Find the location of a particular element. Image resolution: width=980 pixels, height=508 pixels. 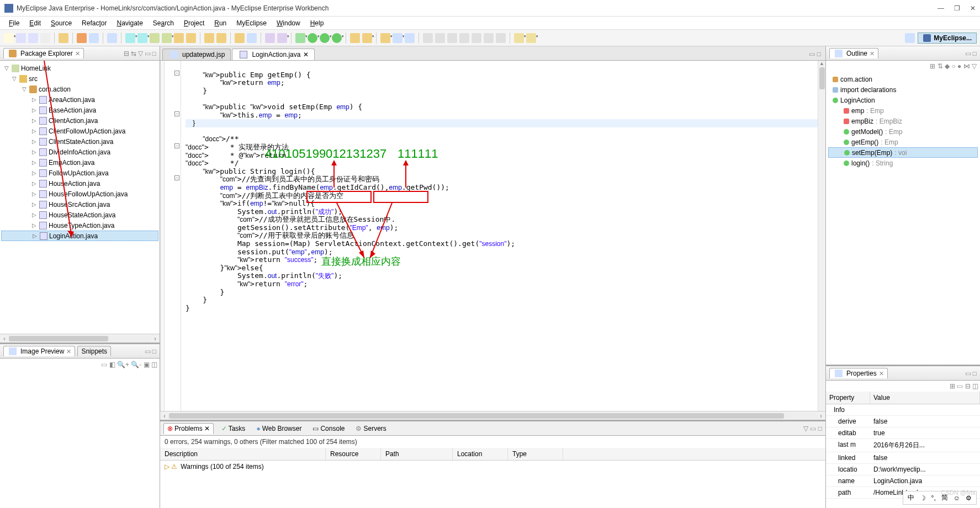

editor-tab-loginaction: LoginAction.java ✕ is located at coordinates (273, 54).